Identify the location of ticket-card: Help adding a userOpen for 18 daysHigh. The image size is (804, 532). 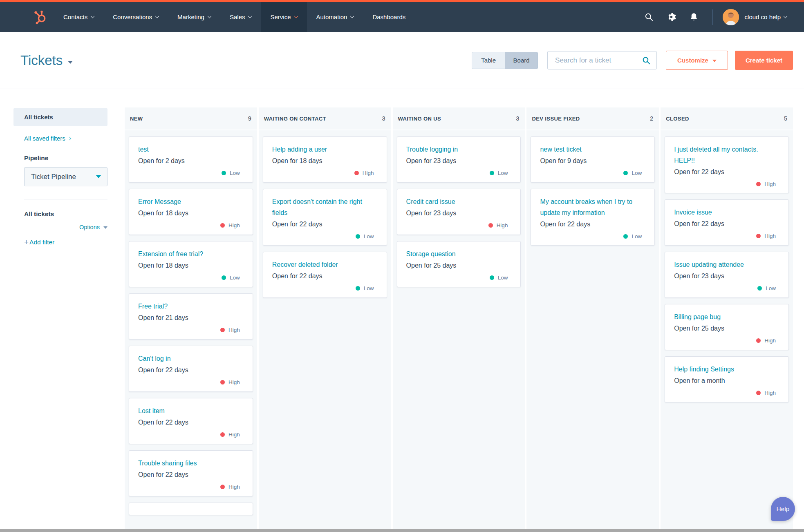
(325, 159).